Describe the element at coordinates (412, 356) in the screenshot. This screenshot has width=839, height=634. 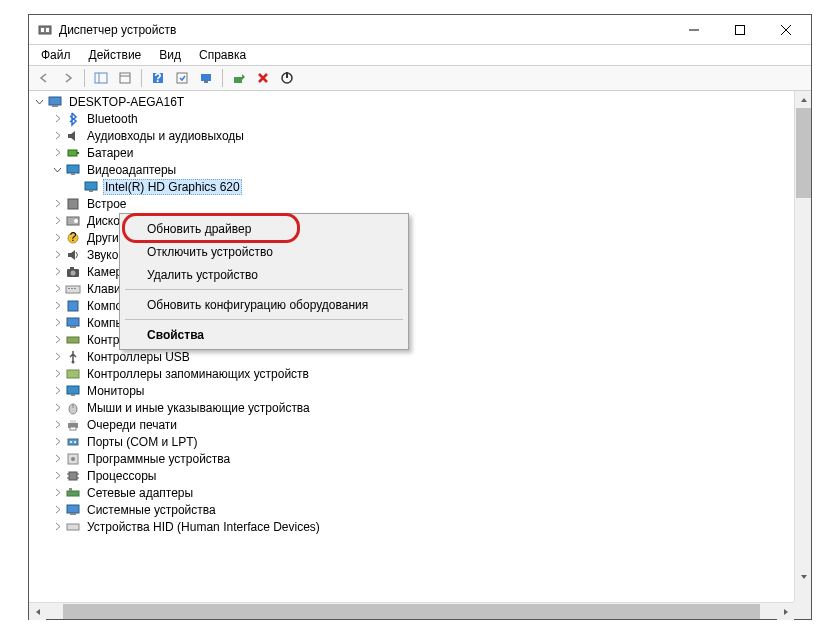
I see `tree-node: Контроллеры USB` at that location.